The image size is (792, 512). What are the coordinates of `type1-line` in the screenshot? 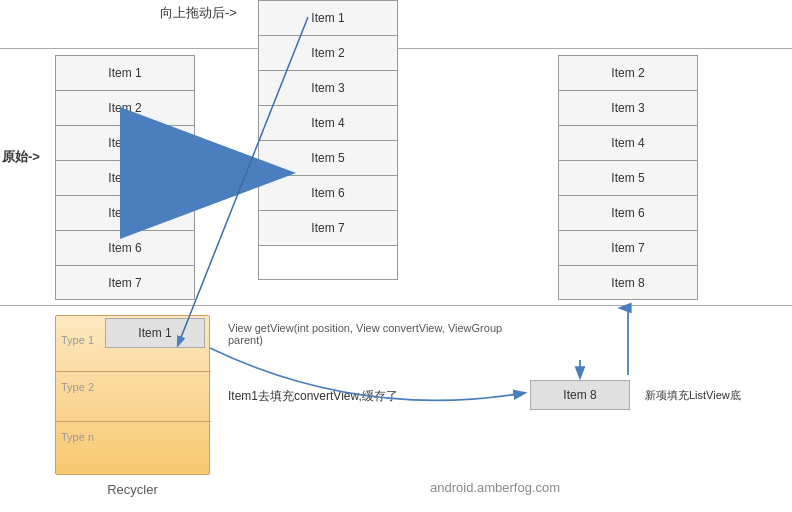 It's located at (134, 372).